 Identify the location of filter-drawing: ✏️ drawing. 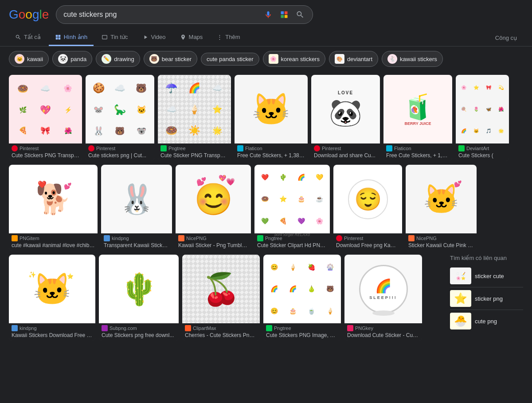
(118, 59).